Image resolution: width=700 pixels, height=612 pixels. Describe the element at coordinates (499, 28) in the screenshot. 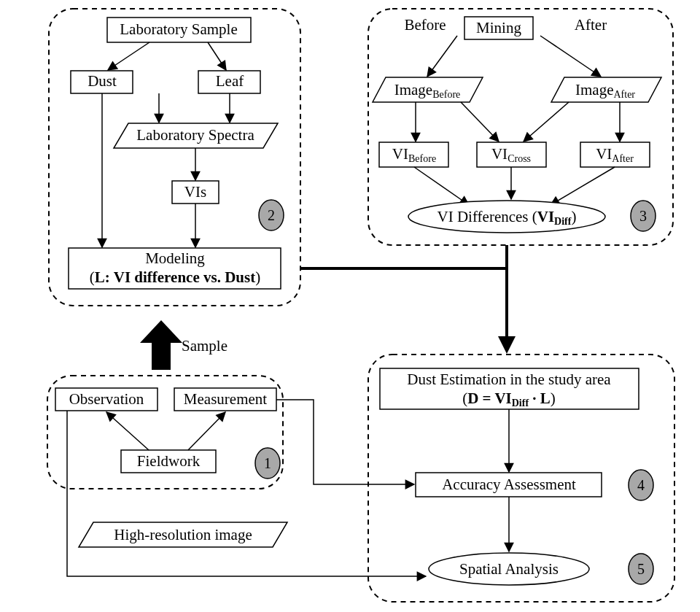

I see `mining-text: Mining` at that location.